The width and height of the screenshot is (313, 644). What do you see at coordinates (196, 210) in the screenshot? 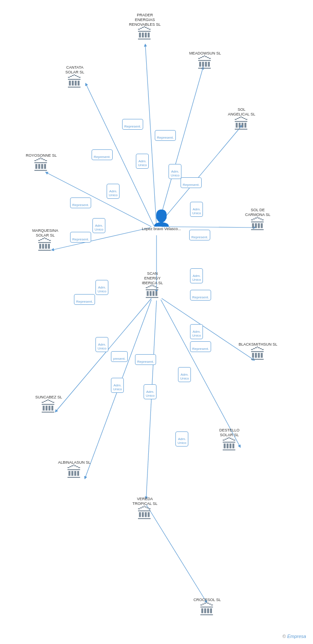
I see `badge-adm-unico-4: Adm.Unico` at bounding box center [196, 210].